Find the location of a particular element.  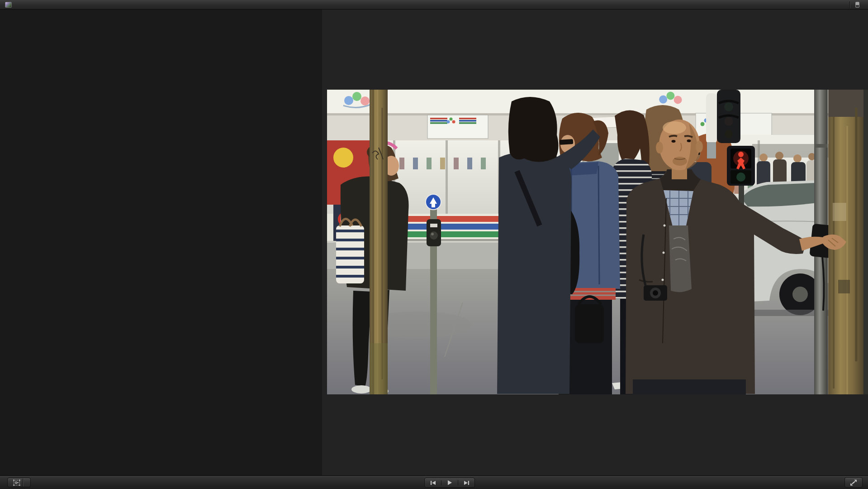

fullscreen-button is located at coordinates (854, 483).